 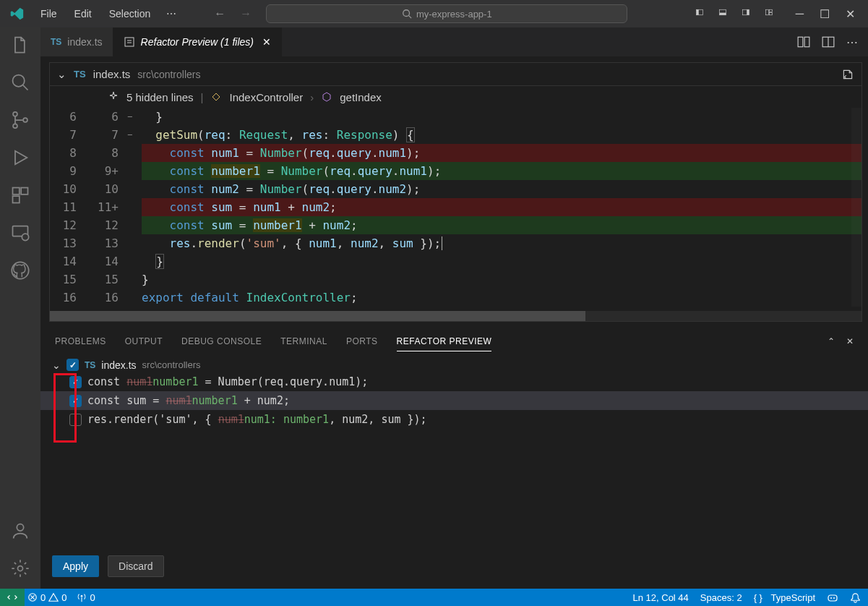 I want to click on status-notifications, so click(x=856, y=597).